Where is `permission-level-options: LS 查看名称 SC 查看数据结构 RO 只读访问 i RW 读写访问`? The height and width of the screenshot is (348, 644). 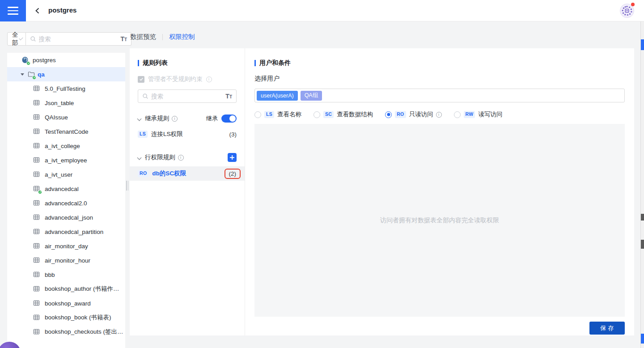
permission-level-options: LS 查看名称 SC 查看数据结构 RO 只读访问 i RW 读写访问 is located at coordinates (440, 115).